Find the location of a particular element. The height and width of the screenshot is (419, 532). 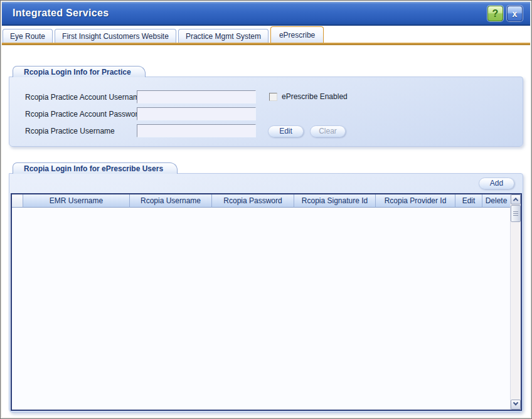

column-header-delete: Delete is located at coordinates (496, 201).